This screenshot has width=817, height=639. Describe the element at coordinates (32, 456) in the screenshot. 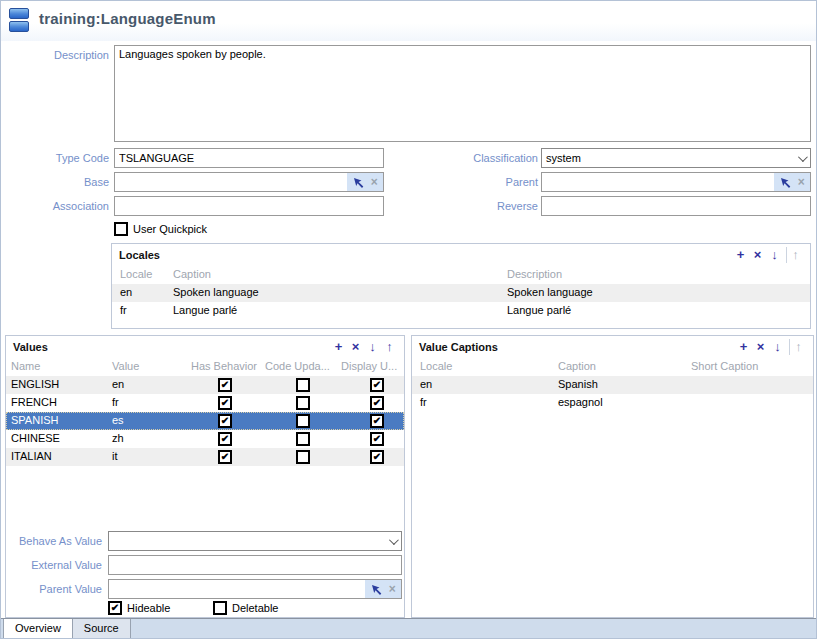

I see `name-cell: ITALIAN` at that location.